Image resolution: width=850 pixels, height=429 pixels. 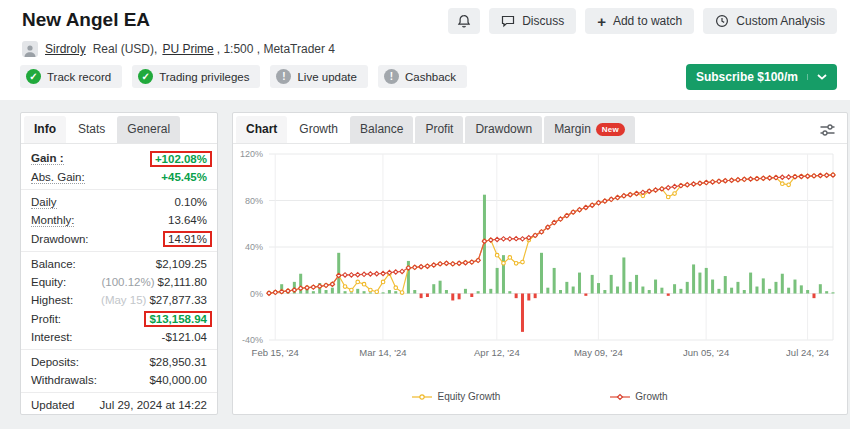 I want to click on sliders-icon, so click(x=828, y=134).